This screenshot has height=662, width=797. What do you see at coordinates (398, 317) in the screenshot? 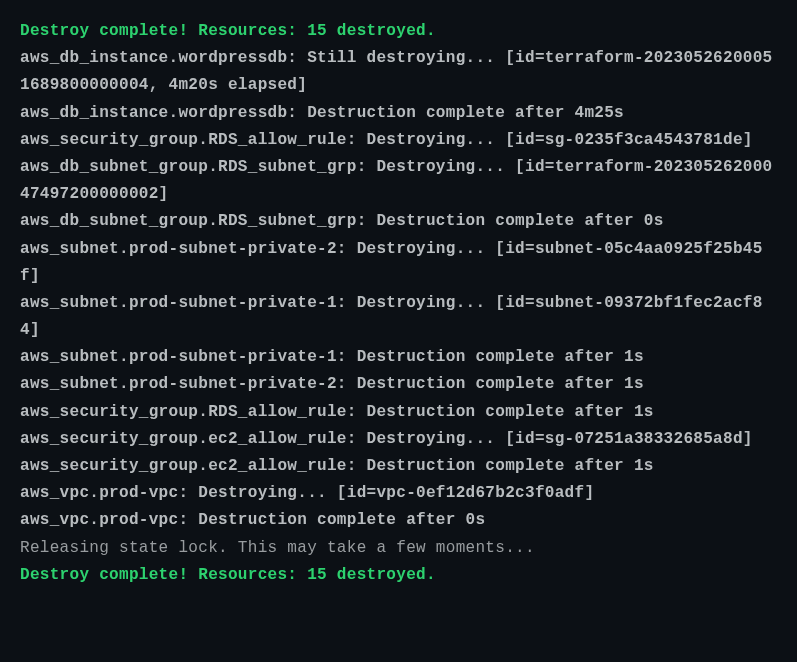
I see `terminal-line-subnet1-destroying: aws_subnet.prod-subnet-private-1: Destro…` at bounding box center [398, 317].